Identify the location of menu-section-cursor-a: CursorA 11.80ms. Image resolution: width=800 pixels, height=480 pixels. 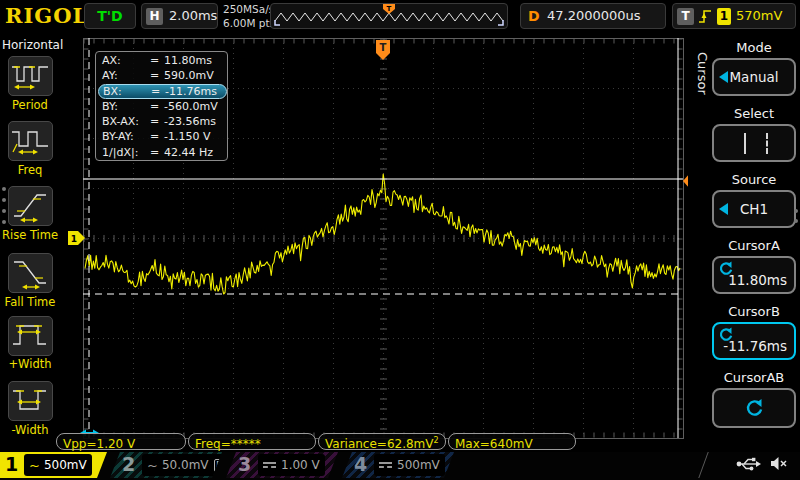
(754, 266).